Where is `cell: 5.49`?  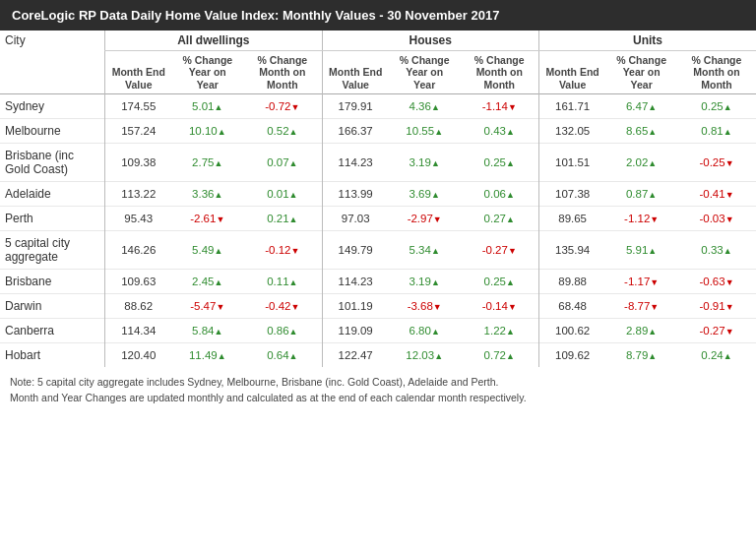
cell: 5.49 is located at coordinates (207, 250).